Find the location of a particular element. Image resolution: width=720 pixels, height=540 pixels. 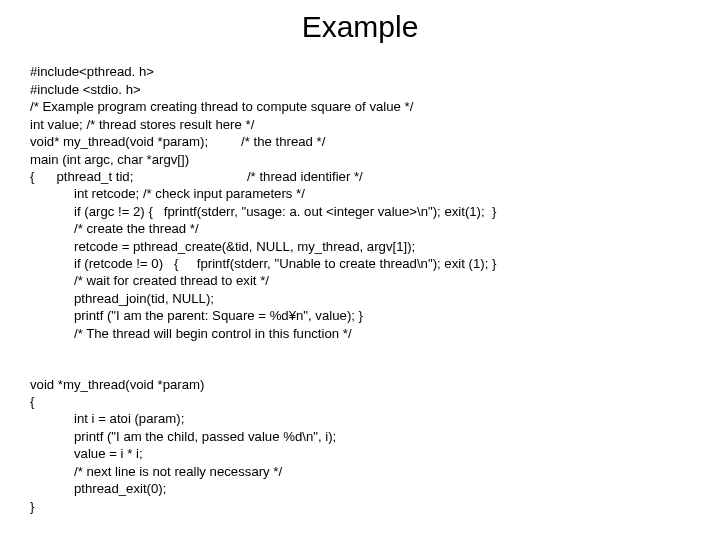

code-line: /* Example program creating thread to co… is located at coordinates (222, 106).